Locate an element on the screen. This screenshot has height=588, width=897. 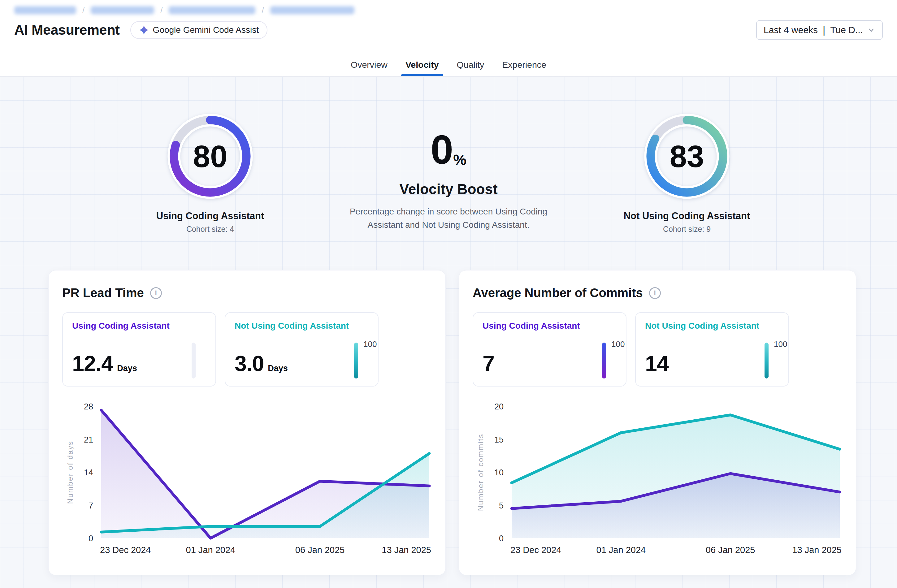
svg-text: 5 is located at coordinates (501, 506).